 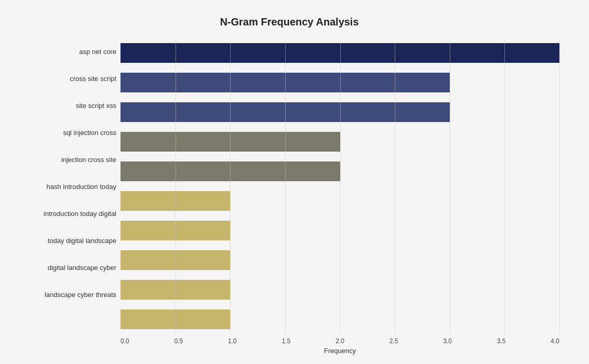 What do you see at coordinates (82, 187) in the screenshot?
I see `y-axis-label: hash introduction today` at bounding box center [82, 187].